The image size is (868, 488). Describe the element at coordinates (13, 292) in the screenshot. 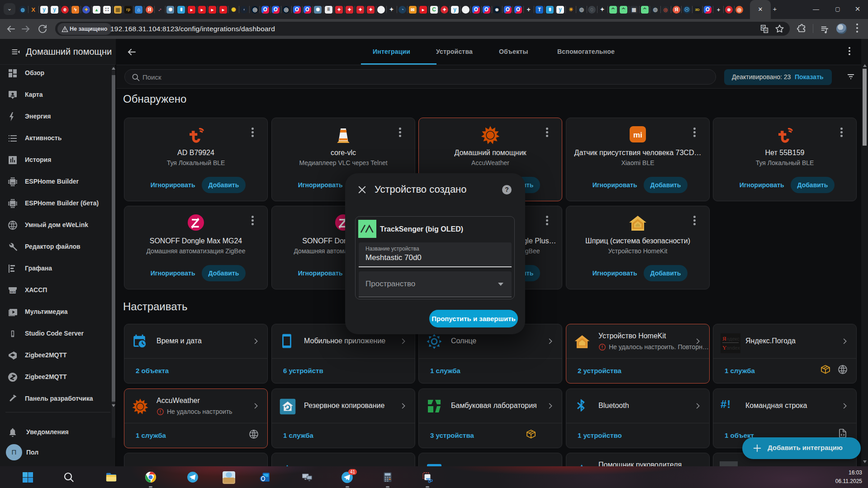

I see `svg-text: HACS` at that location.